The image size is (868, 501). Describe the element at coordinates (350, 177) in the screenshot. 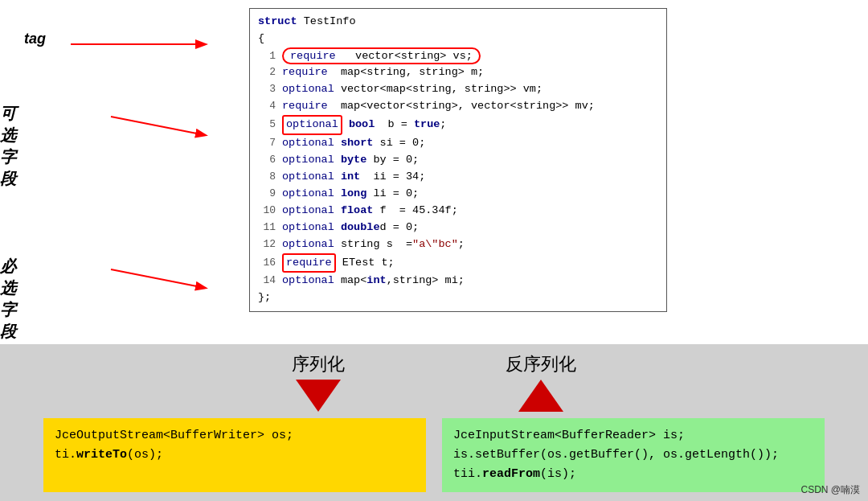

I see `int-type: int` at that location.